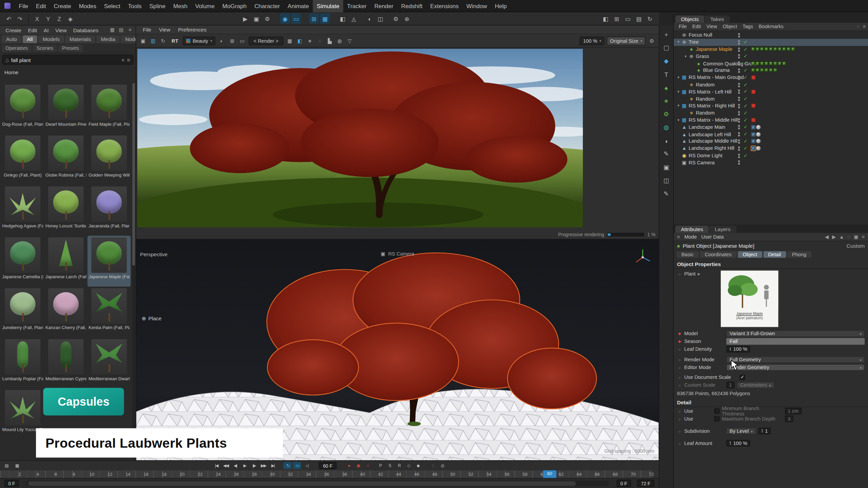 Image resolution: width=868 pixels, height=488 pixels. What do you see at coordinates (771, 77) in the screenshot?
I see `object-row: ▾▦RS Matrix - Main Ground✓` at bounding box center [771, 77].